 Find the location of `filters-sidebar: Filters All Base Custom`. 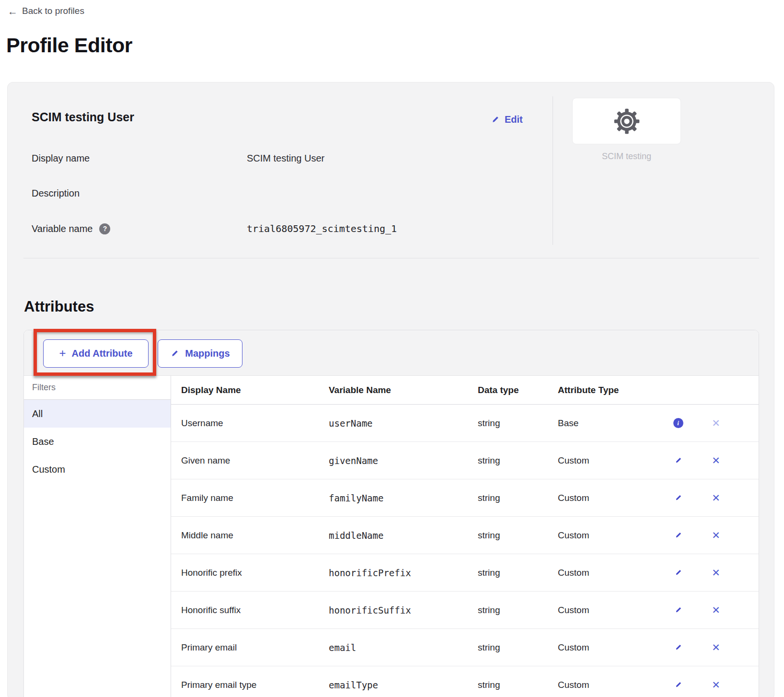

filters-sidebar: Filters All Base Custom is located at coordinates (98, 536).